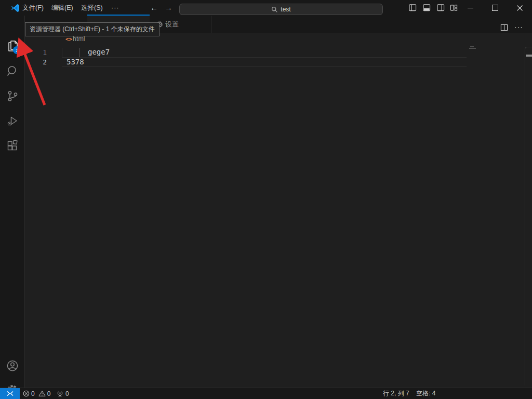 The image size is (532, 399). I want to click on maximize-icon, so click(495, 8).